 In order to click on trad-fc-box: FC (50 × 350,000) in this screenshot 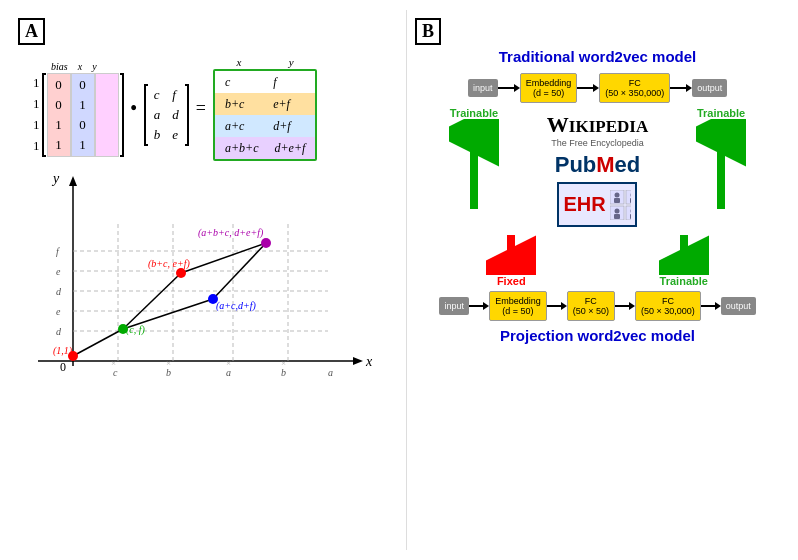, I will do `click(634, 88)`.